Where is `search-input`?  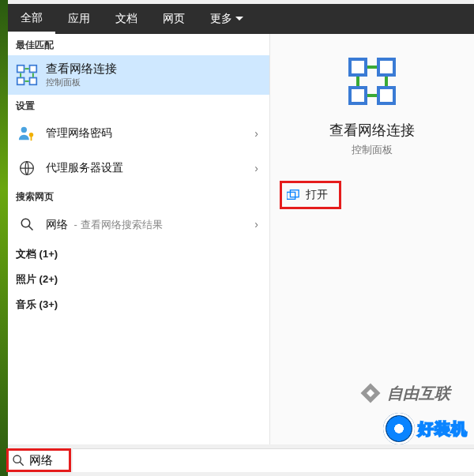
search-input is located at coordinates (47, 461).